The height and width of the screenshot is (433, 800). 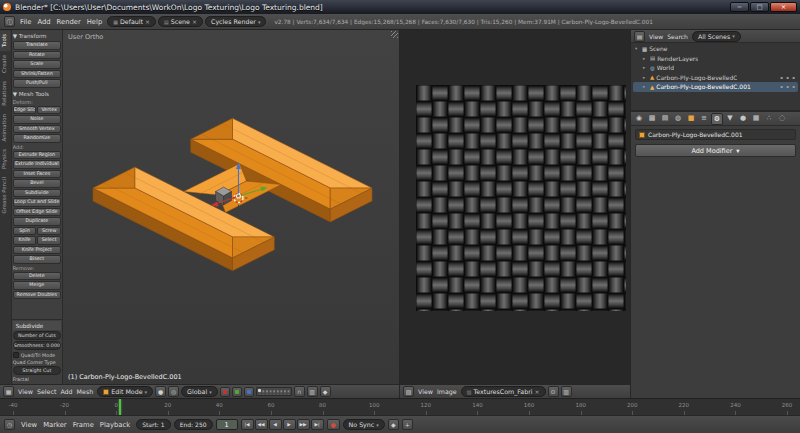 What do you see at coordinates (37, 250) in the screenshot?
I see `knife-project-button: Knife Project` at bounding box center [37, 250].